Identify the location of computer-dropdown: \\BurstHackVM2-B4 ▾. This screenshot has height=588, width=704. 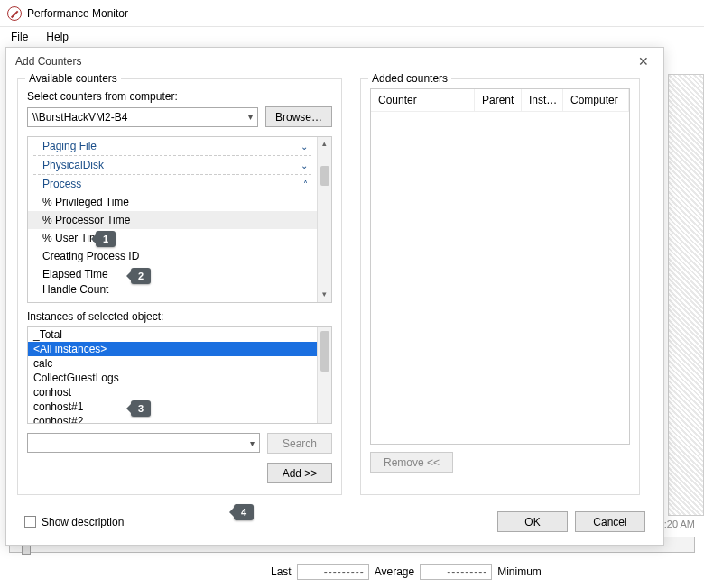
(143, 117).